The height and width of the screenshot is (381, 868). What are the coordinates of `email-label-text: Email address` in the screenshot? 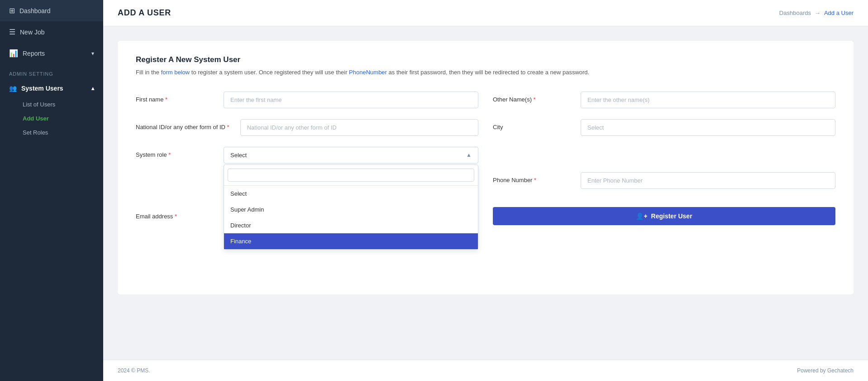 It's located at (154, 217).